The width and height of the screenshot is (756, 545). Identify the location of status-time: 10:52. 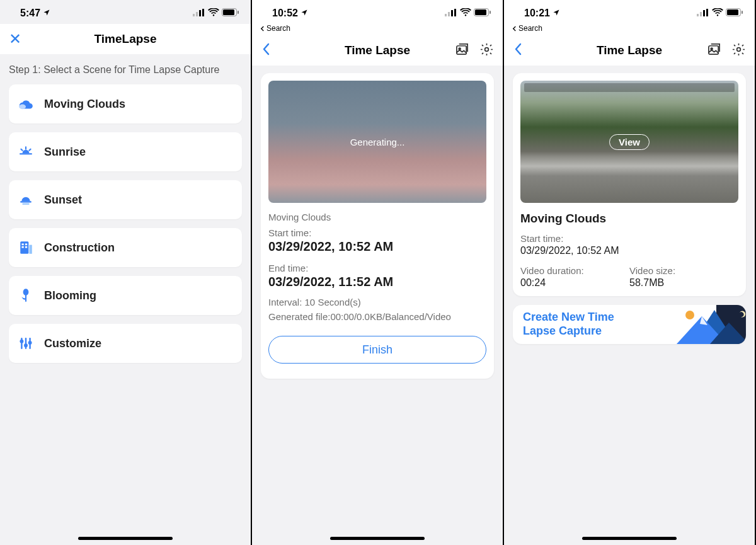
(285, 13).